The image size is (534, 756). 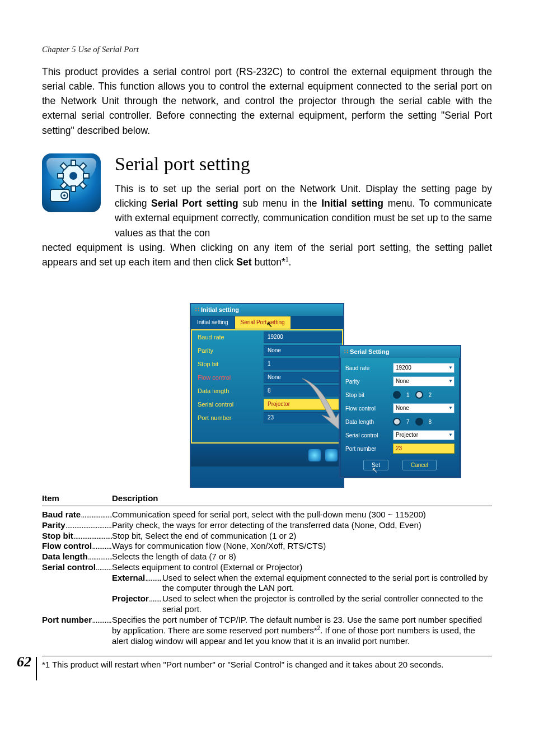 I want to click on value-flow-control: None, so click(x=303, y=377).